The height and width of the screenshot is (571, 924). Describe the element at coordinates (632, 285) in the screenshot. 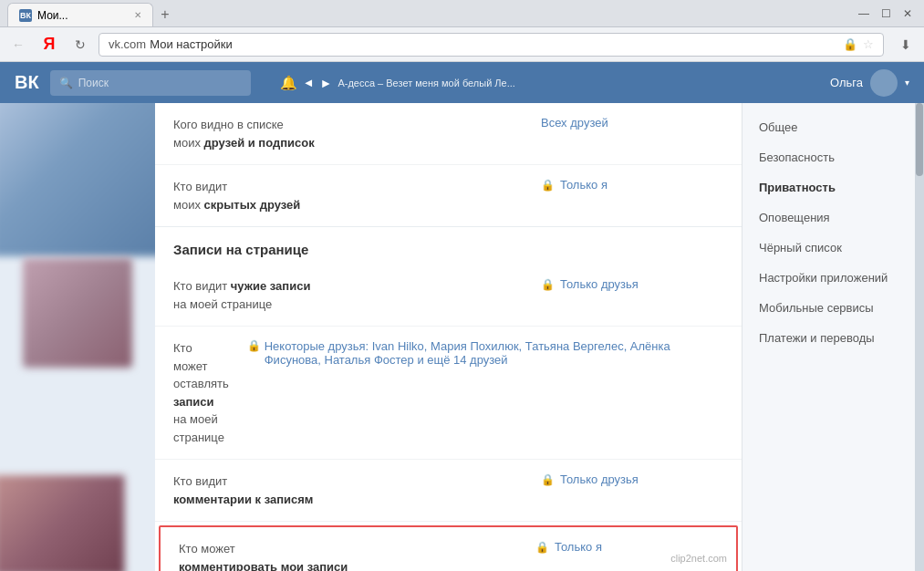

I see `others-posts-value: 🔒 Только друзья` at that location.